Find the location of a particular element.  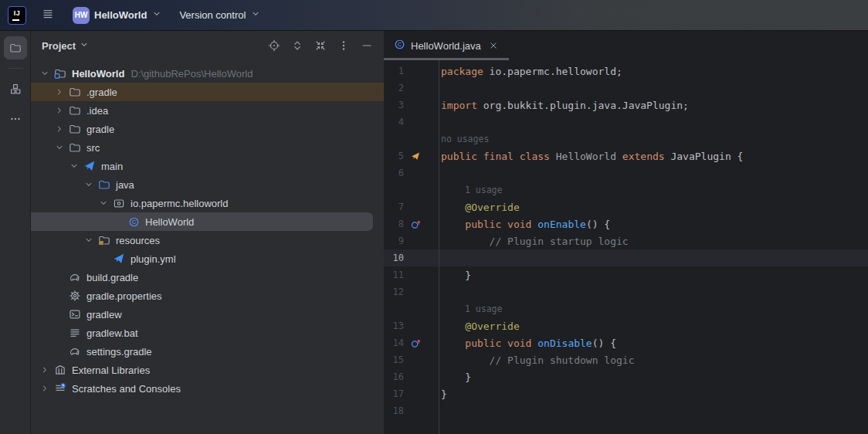

tree-row-helloworld: CHelloWorld is located at coordinates (202, 222).